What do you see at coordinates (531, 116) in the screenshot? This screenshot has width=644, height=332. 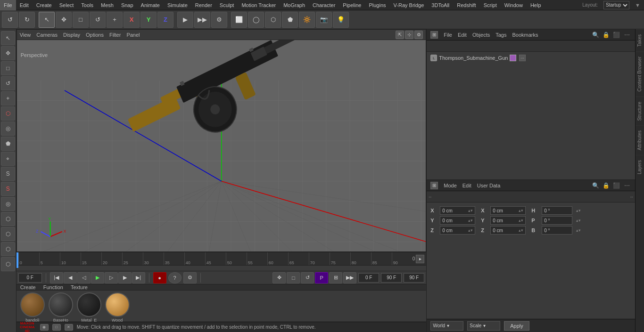 I see `object-panel-content: L Thompson_Submachine_Gun ⋯` at bounding box center [531, 116].